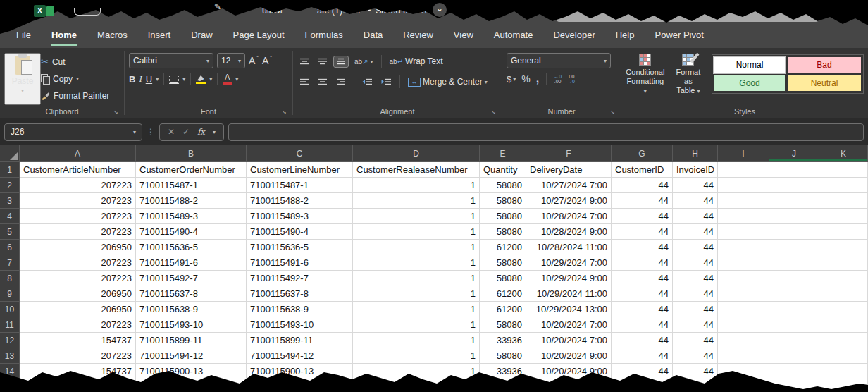 Image resolution: width=868 pixels, height=392 pixels. What do you see at coordinates (300, 154) in the screenshot?
I see `column-header-C: C` at bounding box center [300, 154].